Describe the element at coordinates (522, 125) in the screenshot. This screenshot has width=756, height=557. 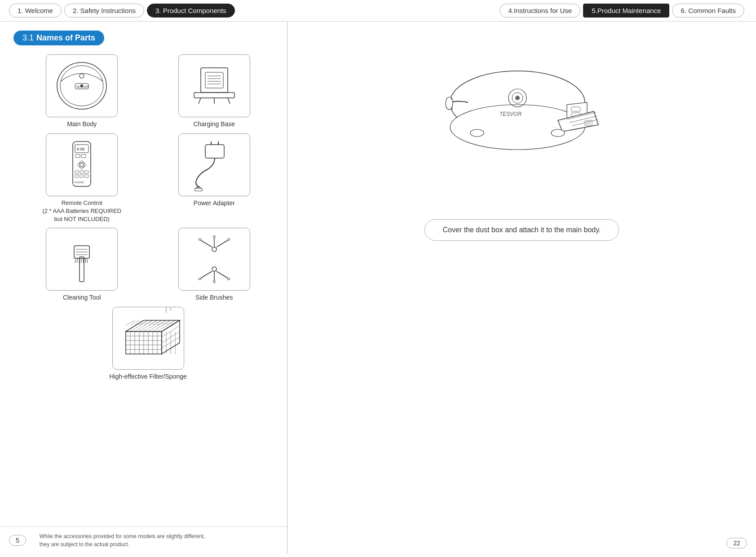
I see `robot-image-area: TESVOR` at that location.